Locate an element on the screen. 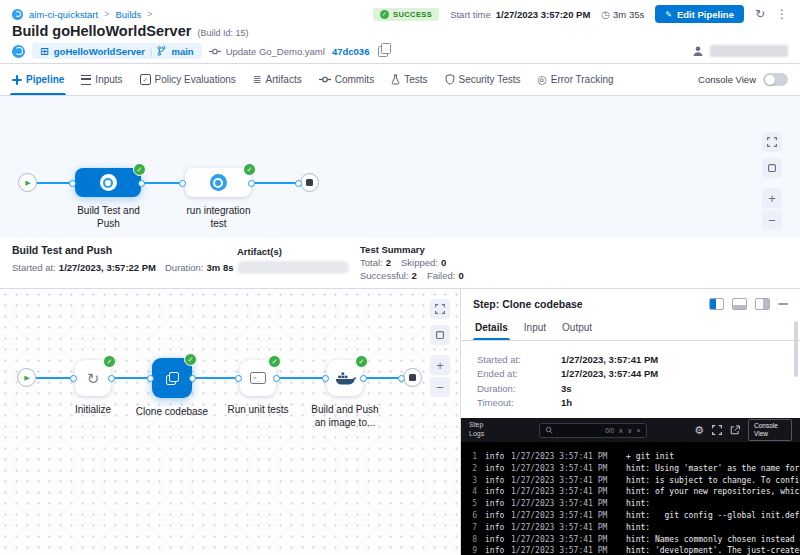 This screenshot has width=800, height=555. commits-icon is located at coordinates (325, 80).